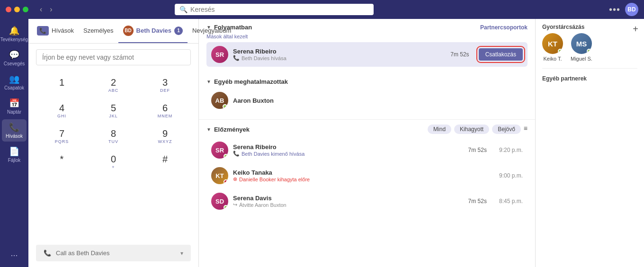 Image resolution: width=644 pixels, height=267 pixels. What do you see at coordinates (349, 205) in the screenshot?
I see `history-sub-2: ↪ Átvitte Aaron Buxton` at bounding box center [349, 205].